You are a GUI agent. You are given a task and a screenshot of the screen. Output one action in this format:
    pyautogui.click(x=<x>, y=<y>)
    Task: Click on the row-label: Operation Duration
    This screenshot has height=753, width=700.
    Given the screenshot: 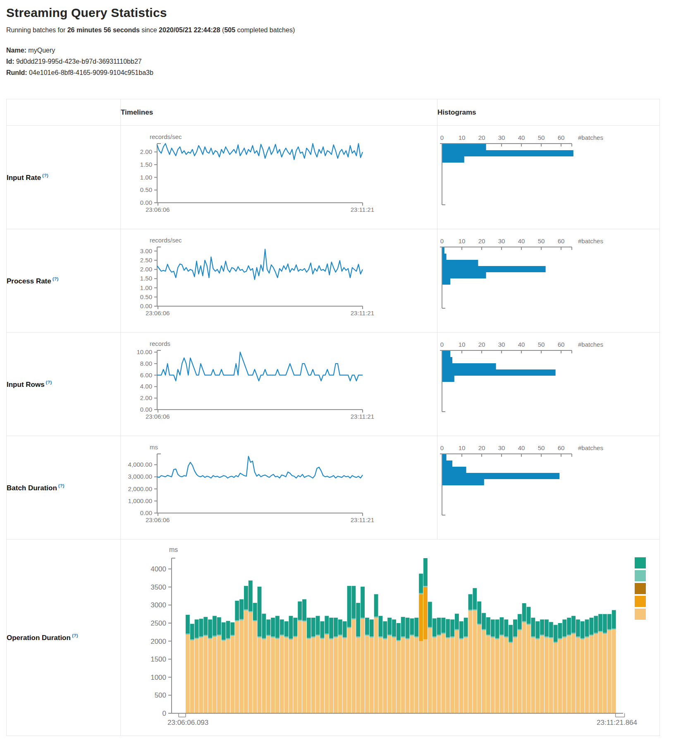 What is the action you would take?
    pyautogui.click(x=39, y=638)
    